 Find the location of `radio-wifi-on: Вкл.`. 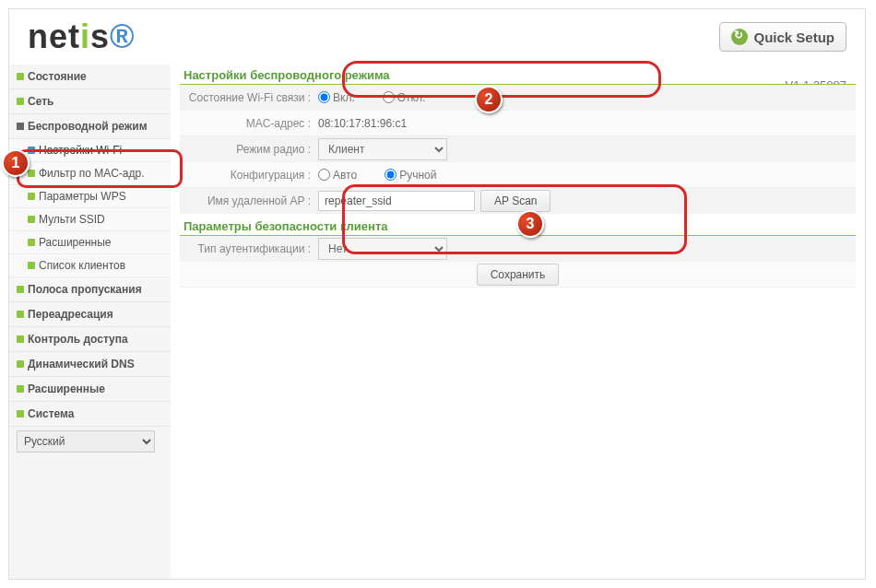

radio-wifi-on: Вкл. is located at coordinates (337, 98).